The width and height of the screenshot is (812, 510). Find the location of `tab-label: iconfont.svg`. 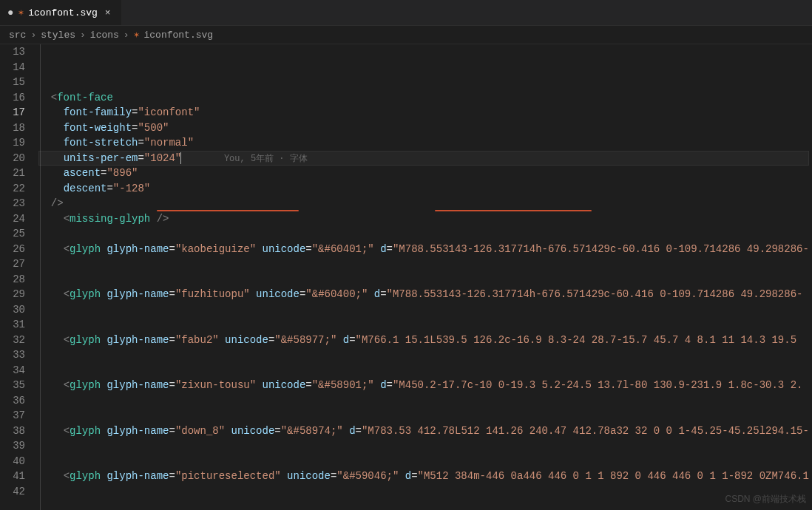

tab-label: iconfont.svg is located at coordinates (63, 13).